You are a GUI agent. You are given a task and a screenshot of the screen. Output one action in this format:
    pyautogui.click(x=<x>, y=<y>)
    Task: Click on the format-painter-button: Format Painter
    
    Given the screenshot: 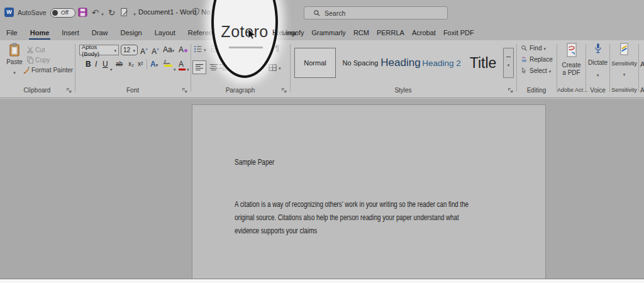 What is the action you would take?
    pyautogui.click(x=48, y=70)
    